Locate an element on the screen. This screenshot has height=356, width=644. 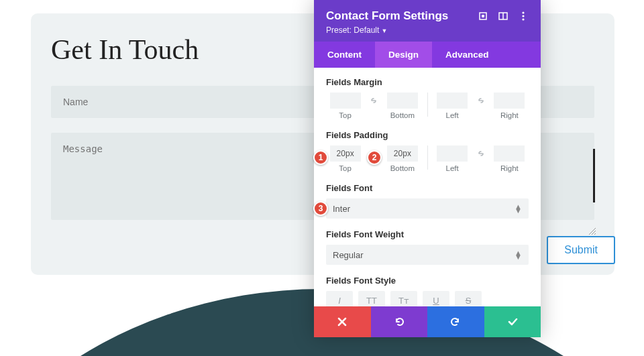
callout-3: 3 is located at coordinates (321, 209).